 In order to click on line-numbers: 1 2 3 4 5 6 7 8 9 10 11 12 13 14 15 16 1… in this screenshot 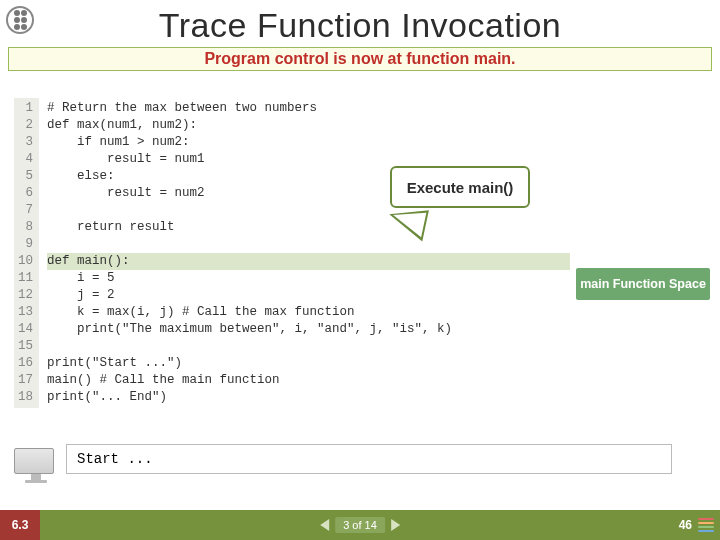, I will do `click(26, 253)`.